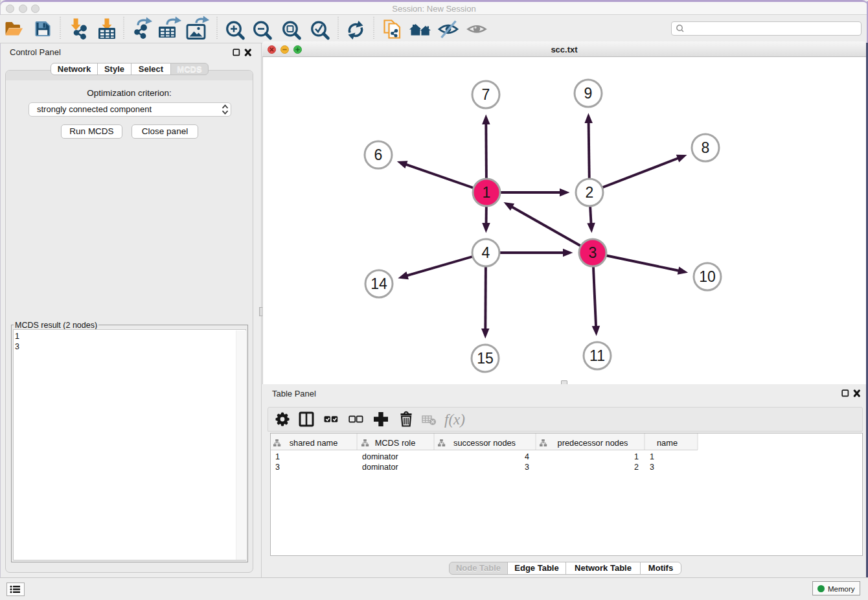  I want to click on svg-text: 14, so click(379, 284).